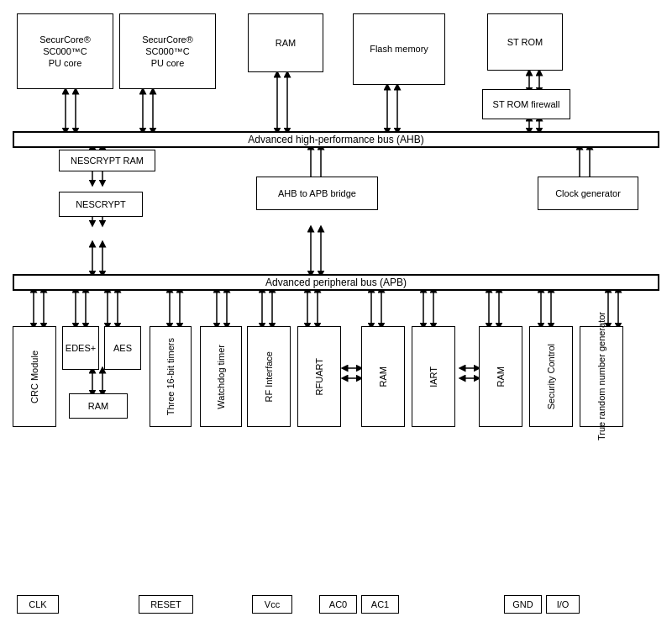 The height and width of the screenshot is (622, 672). What do you see at coordinates (338, 604) in the screenshot?
I see `ac0-label: AC0` at bounding box center [338, 604].